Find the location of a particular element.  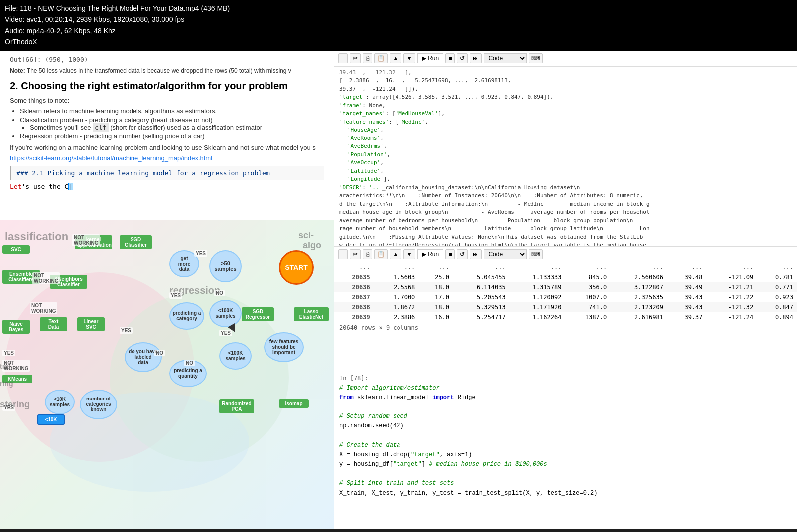

circle-100k-1: <100Ksamples is located at coordinates (225, 314).